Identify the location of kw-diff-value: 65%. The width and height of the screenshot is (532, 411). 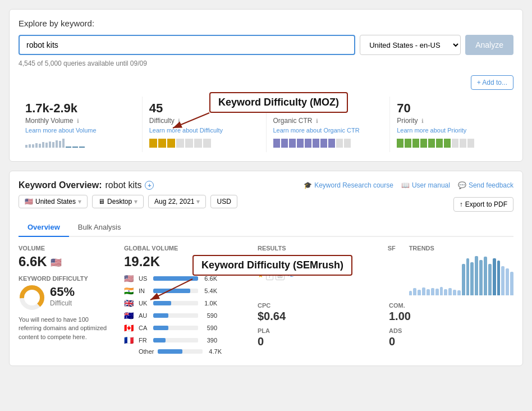
(62, 292).